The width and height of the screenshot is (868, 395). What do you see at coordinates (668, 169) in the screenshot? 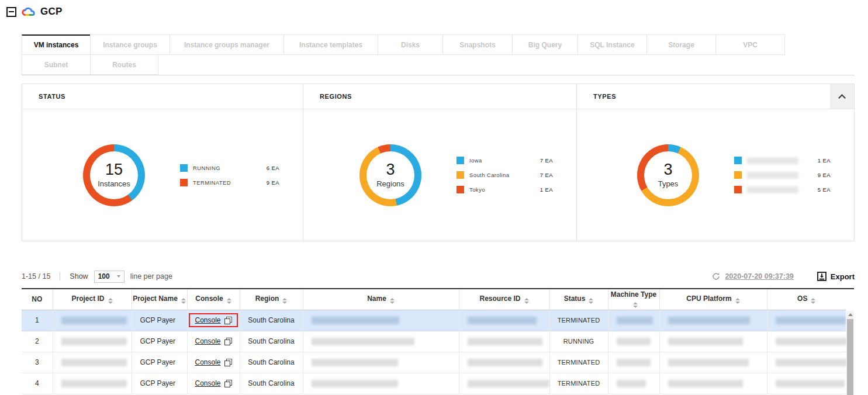
I see `types-total-value: 3` at bounding box center [668, 169].